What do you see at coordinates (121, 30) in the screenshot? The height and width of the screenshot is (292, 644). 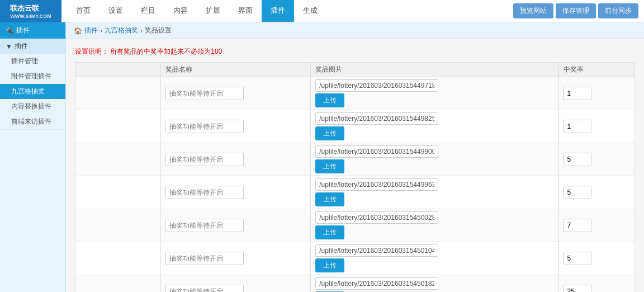 I see `breadcrumb-lottery: 九宫格抽奖` at bounding box center [121, 30].